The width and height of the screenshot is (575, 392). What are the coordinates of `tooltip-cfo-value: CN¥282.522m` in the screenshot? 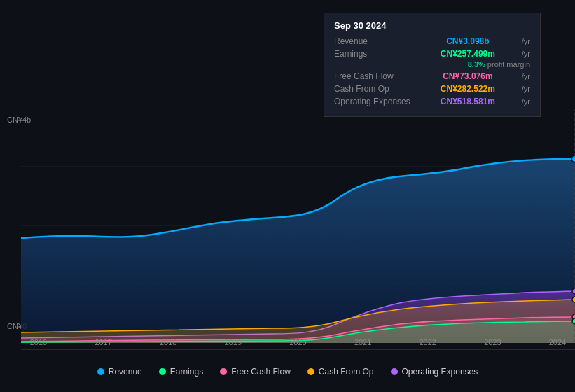 It's located at (468, 89).